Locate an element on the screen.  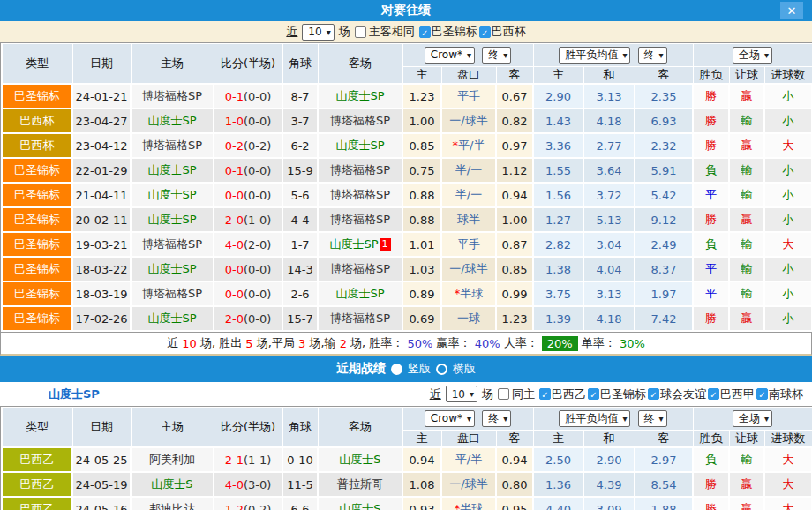
league-badge: 巴西乙 is located at coordinates (37, 484).